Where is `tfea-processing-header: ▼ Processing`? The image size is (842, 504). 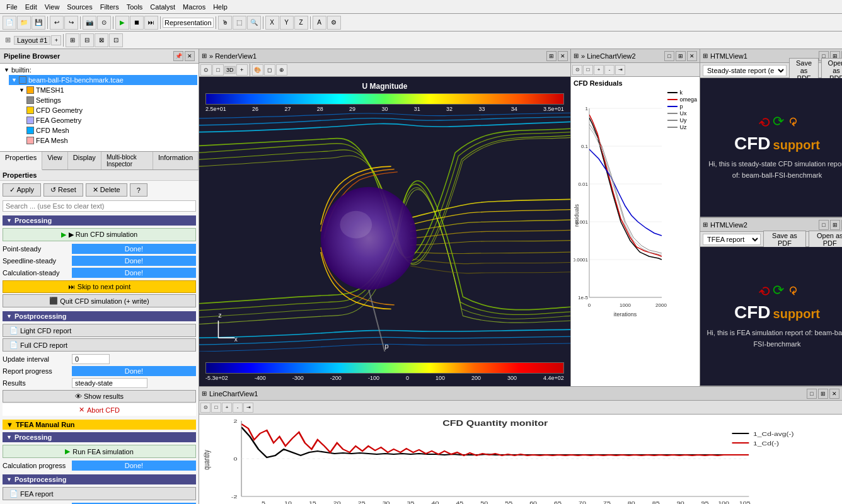
tfea-processing-header: ▼ Processing is located at coordinates (100, 437).